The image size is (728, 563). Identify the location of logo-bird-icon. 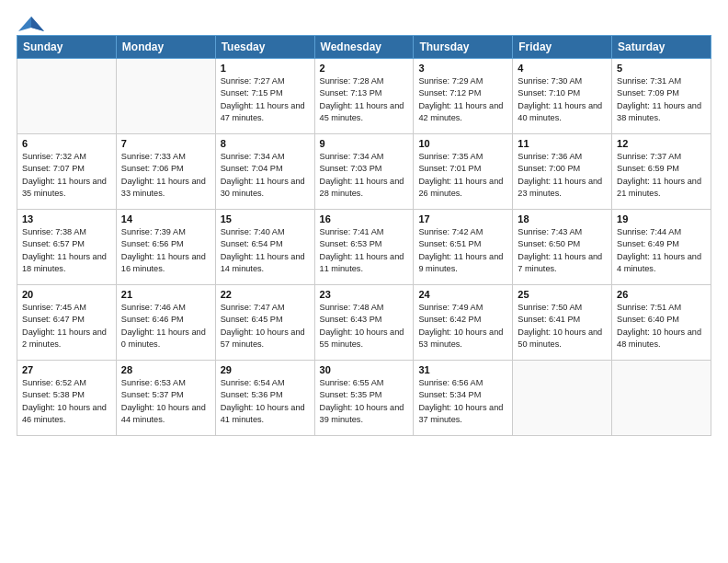
(31, 25).